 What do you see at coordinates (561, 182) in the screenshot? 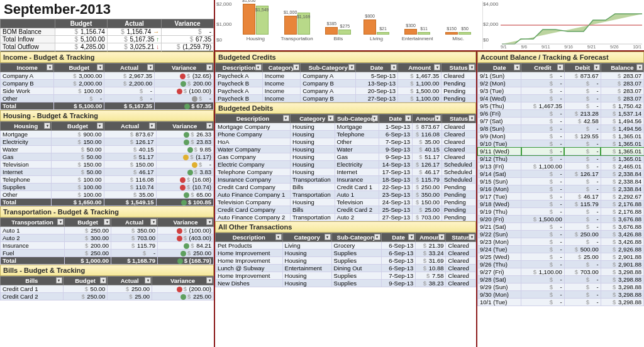
I see `table-row: 9/15 (Sun)$ -$ -$ 2,338.84` at bounding box center [561, 182].